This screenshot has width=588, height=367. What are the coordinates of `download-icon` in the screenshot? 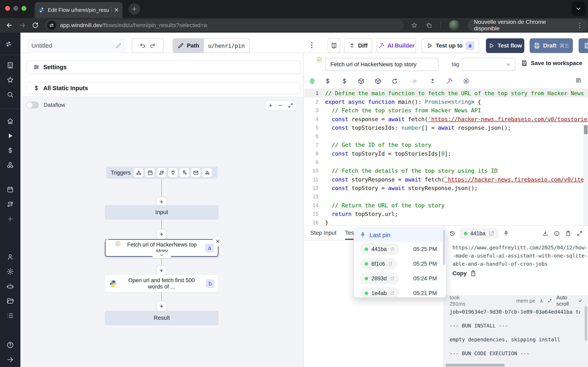 It's located at (545, 234).